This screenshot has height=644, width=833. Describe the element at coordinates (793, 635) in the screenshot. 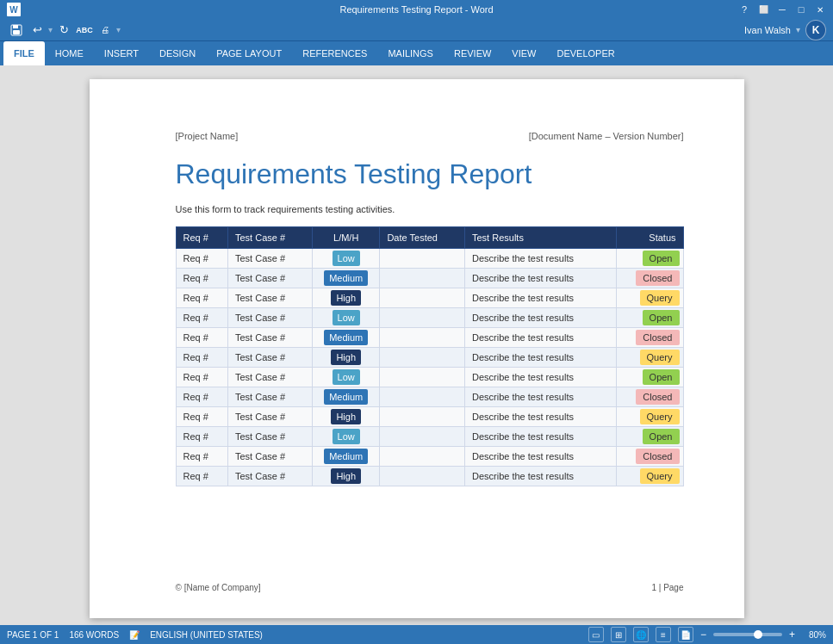

I see `zoom-plus: +` at that location.